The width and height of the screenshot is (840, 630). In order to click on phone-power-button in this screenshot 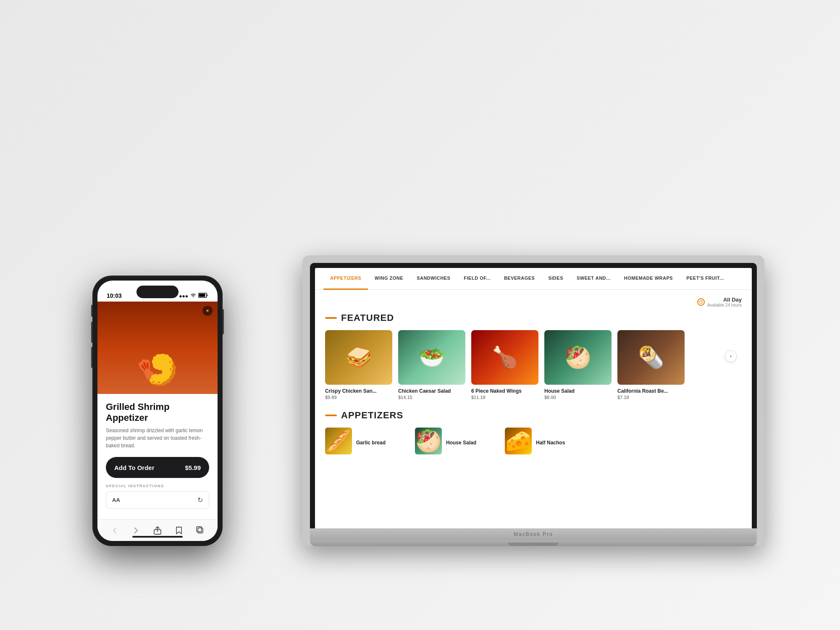, I will do `click(223, 322)`.